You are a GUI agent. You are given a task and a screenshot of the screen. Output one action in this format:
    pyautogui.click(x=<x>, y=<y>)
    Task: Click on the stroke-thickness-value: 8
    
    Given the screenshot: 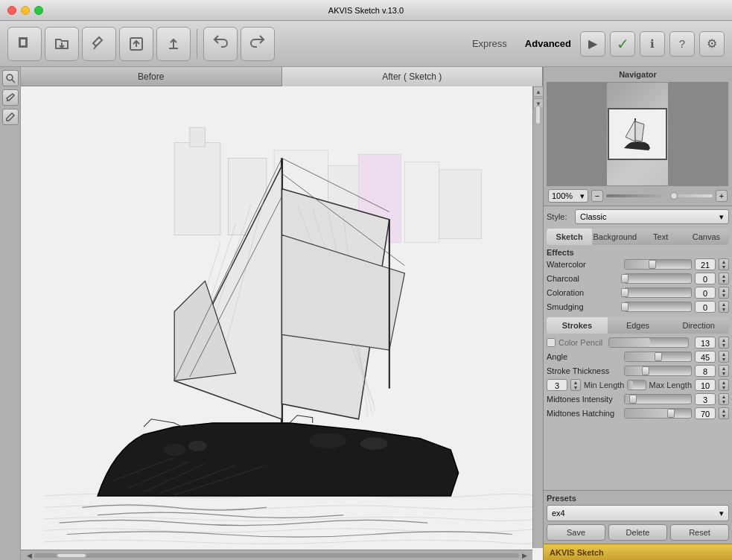 What is the action you would take?
    pyautogui.click(x=705, y=371)
    